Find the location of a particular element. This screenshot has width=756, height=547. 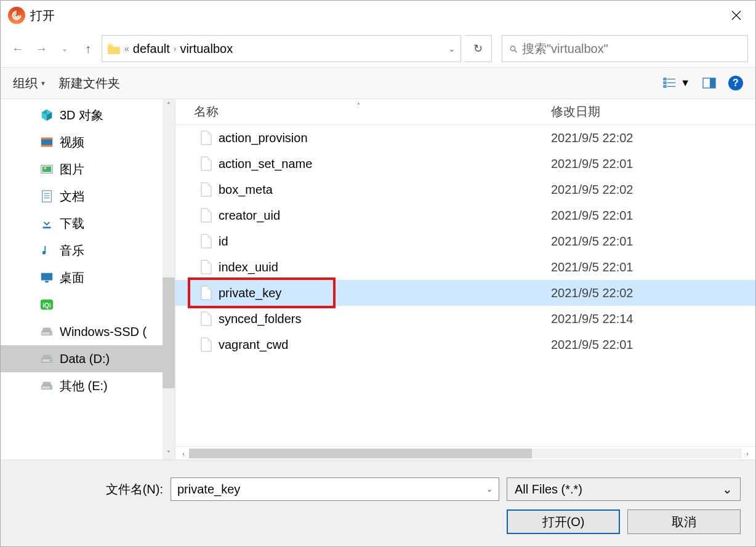

scroll-down-icon: ˅ is located at coordinates (169, 453).